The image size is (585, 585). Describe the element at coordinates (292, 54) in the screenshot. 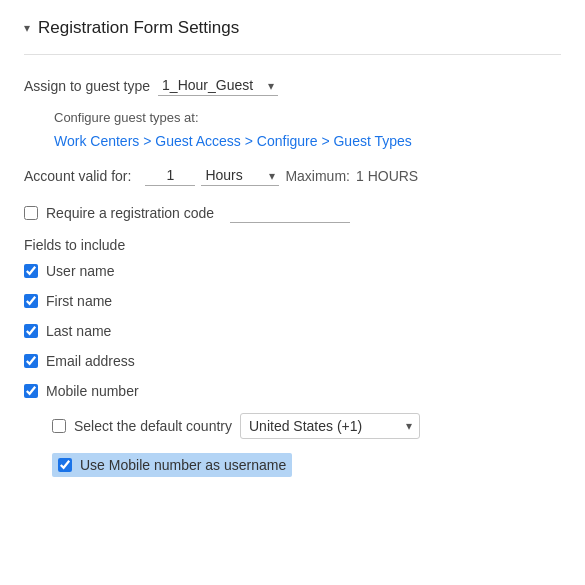

I see `divider` at that location.